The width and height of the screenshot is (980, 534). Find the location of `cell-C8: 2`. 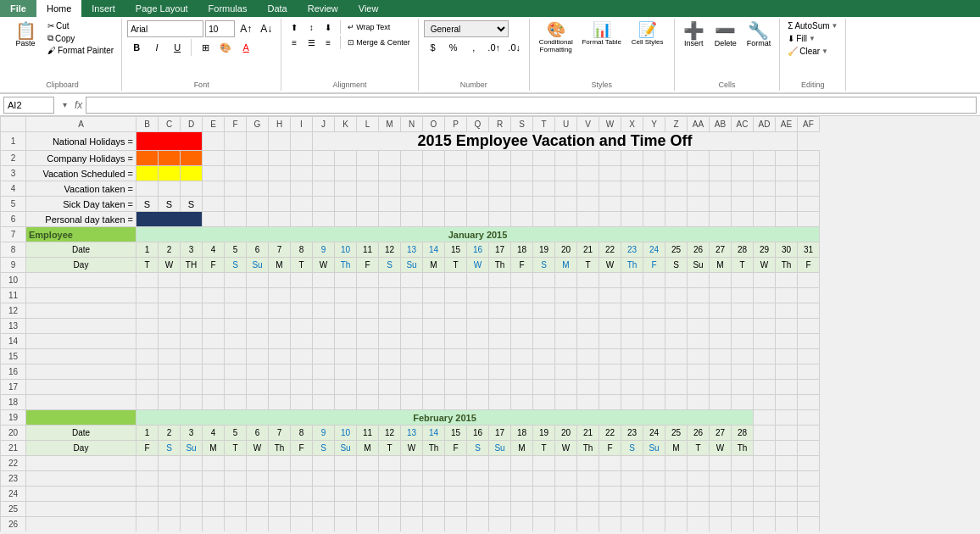

cell-C8: 2 is located at coordinates (170, 250).